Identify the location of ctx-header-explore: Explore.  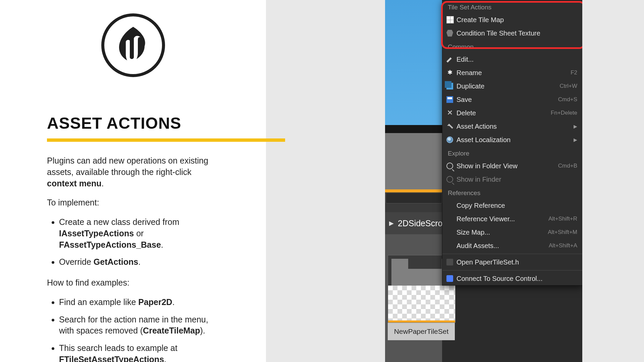
(513, 153).